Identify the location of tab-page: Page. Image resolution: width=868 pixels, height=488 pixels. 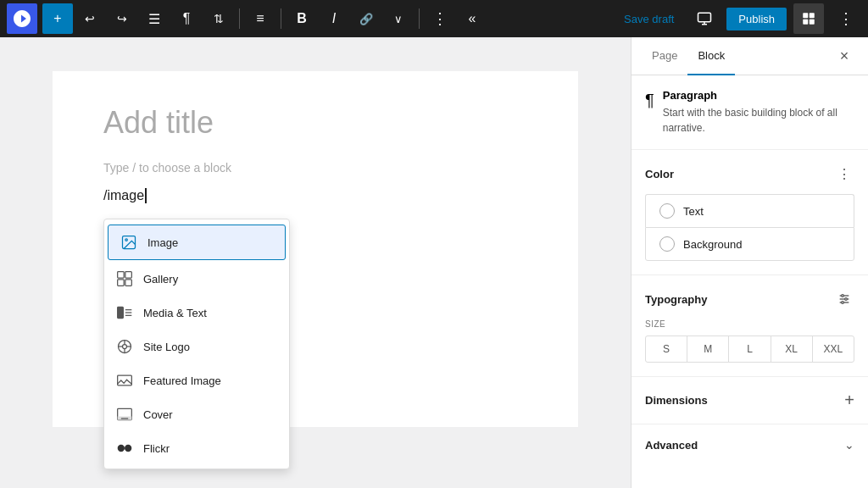
(665, 56).